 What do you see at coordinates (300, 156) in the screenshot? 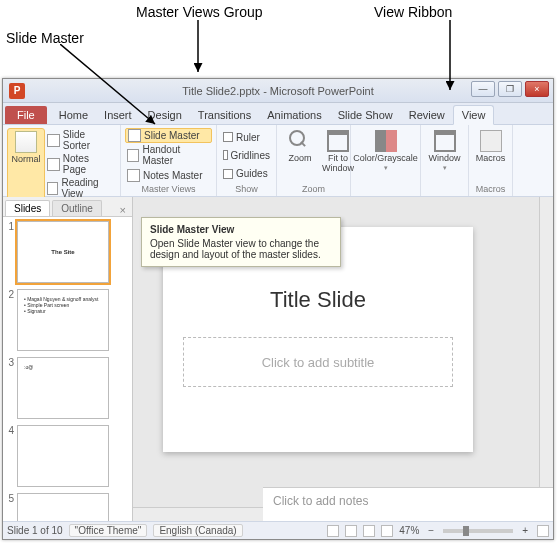
I see `zoom-button: Zoom` at bounding box center [300, 156].